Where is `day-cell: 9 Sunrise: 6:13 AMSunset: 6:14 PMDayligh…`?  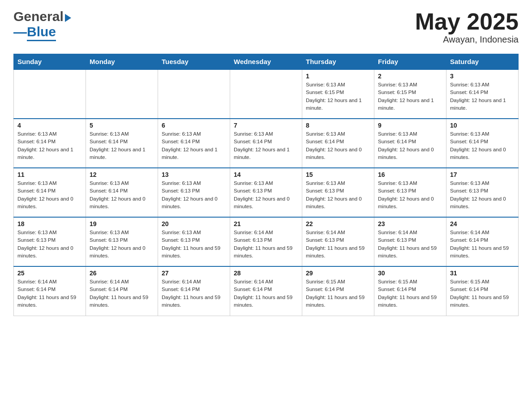
day-cell: 9 Sunrise: 6:13 AMSunset: 6:14 PMDayligh… is located at coordinates (410, 143).